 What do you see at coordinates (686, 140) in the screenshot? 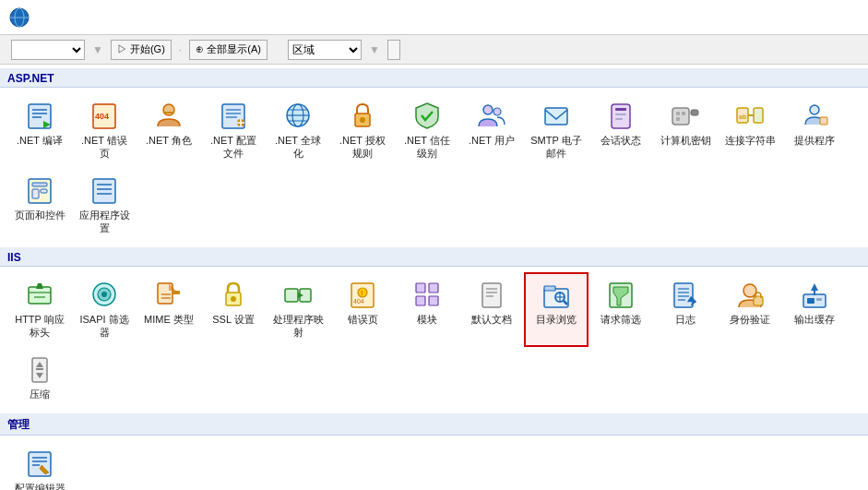
I see `icon-label-machinekey: 计算机密钥` at bounding box center [686, 140].